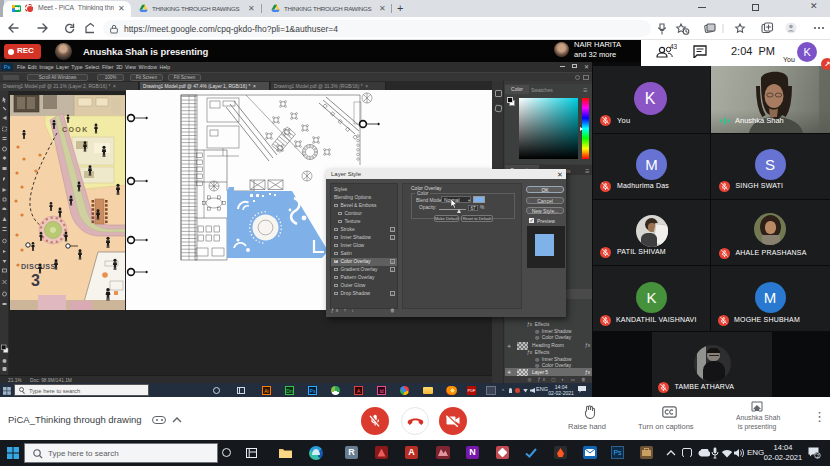 This screenshot has height=466, width=830. Describe the element at coordinates (674, 47) in the screenshot. I see `svg-text: 43` at that location.